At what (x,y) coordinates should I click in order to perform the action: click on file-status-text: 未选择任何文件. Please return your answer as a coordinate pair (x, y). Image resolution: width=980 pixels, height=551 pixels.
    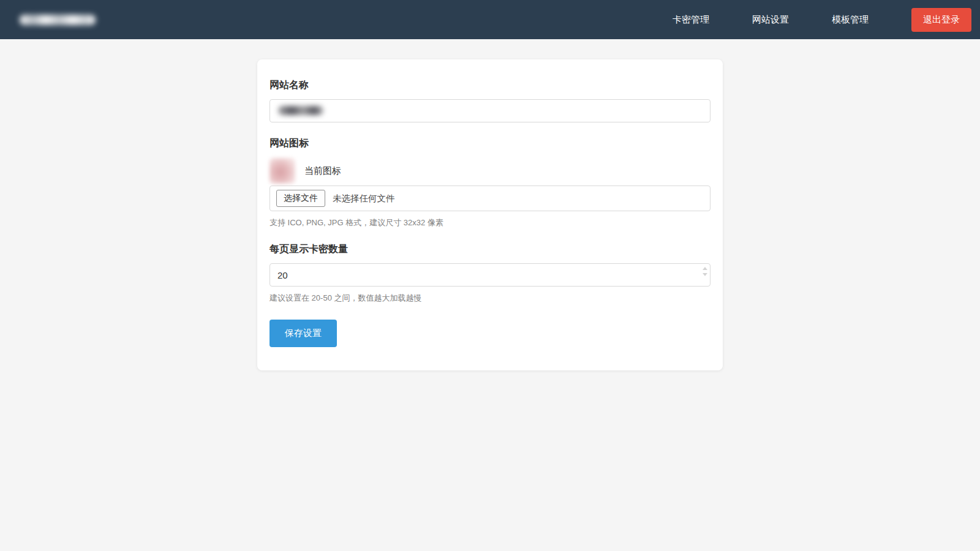
    Looking at the image, I should click on (364, 198).